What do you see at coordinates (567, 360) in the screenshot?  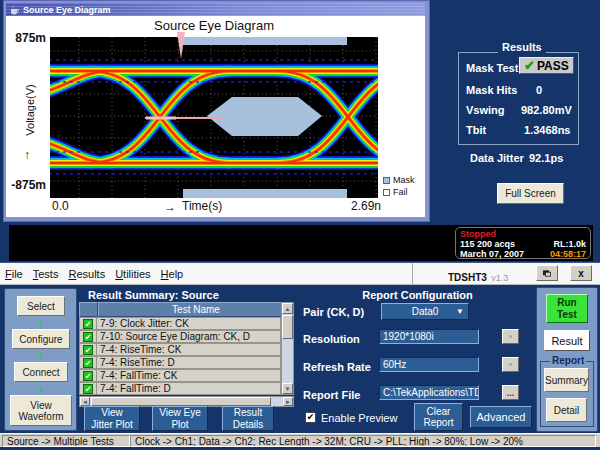 I see `action-panel: Run Test Result Report Summary Detail` at bounding box center [567, 360].